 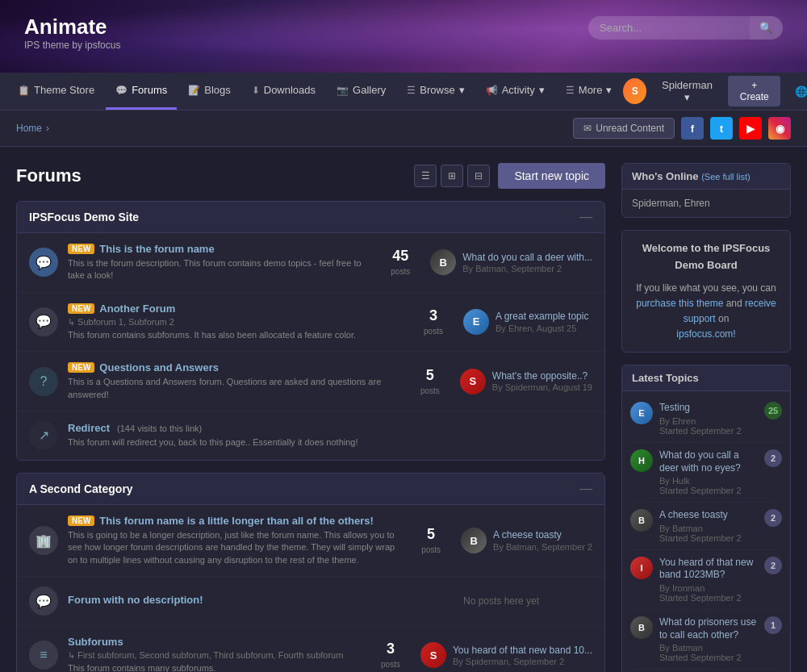 What do you see at coordinates (400, 257) in the screenshot?
I see `forum-post-count-0-0: 45` at bounding box center [400, 257].